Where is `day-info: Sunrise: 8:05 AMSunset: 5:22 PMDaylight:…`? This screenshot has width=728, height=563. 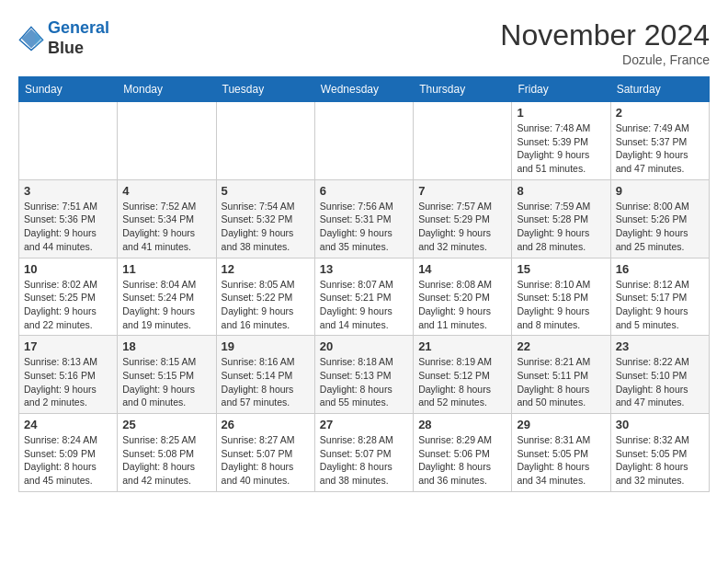 day-info: Sunrise: 8:05 AMSunset: 5:22 PMDaylight:… is located at coordinates (266, 305).